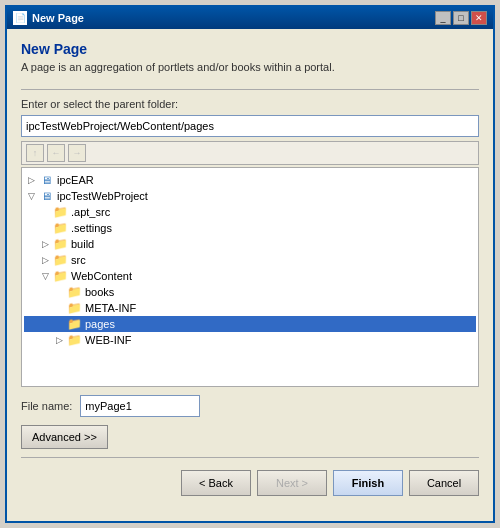  What do you see at coordinates (461, 18) in the screenshot?
I see `title-bar-controls: _ □ ✕` at bounding box center [461, 18].